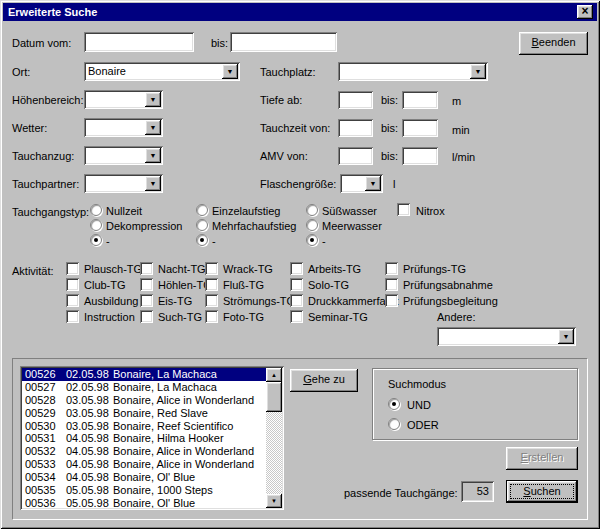 Image resolution: width=600 pixels, height=529 pixels. I want to click on radio-mehrfachaufstieg, so click(202, 225).